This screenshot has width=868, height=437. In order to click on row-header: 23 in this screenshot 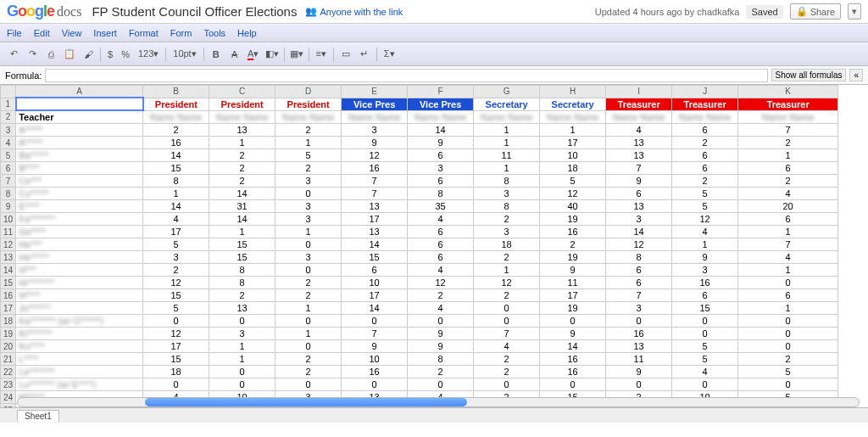, I will do `click(8, 385)`.